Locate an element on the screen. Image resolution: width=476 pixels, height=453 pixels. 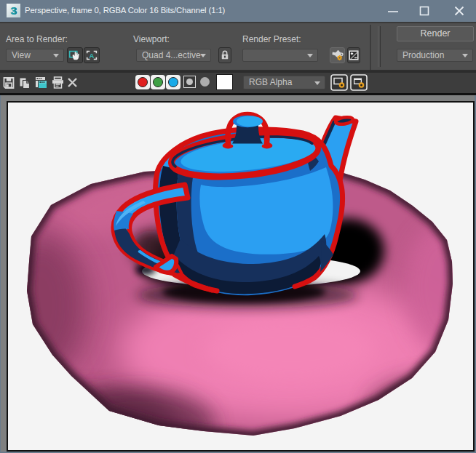
svg-text: A is located at coordinates (92, 55).